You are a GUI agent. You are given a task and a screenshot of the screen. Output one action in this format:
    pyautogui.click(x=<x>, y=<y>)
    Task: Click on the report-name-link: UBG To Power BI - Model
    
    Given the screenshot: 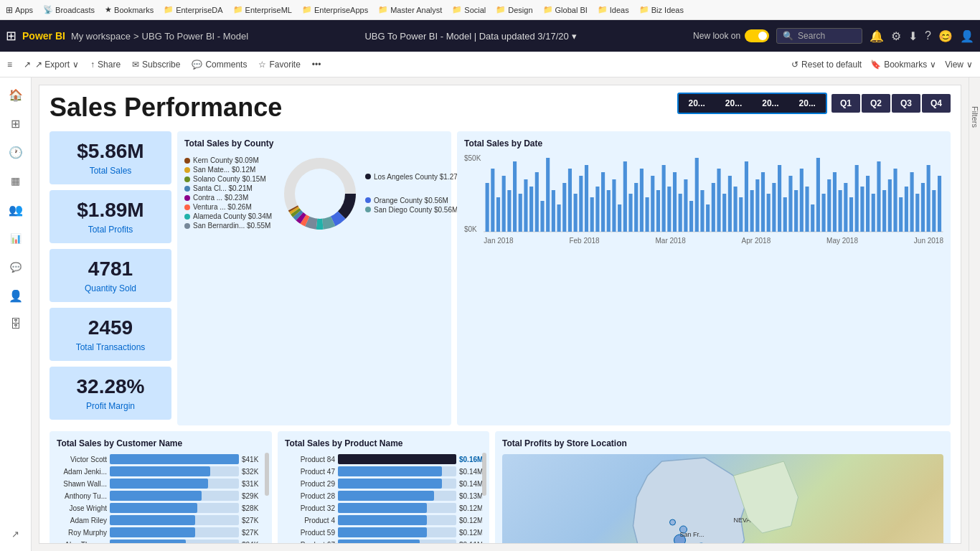 What is the action you would take?
    pyautogui.click(x=195, y=36)
    